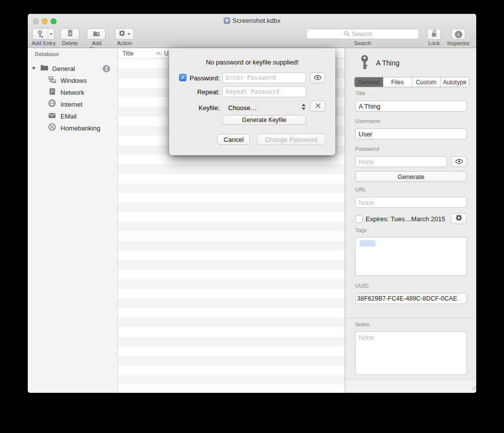 The image size is (504, 433). Describe the element at coordinates (264, 78) in the screenshot. I see `enter-password-input` at that location.